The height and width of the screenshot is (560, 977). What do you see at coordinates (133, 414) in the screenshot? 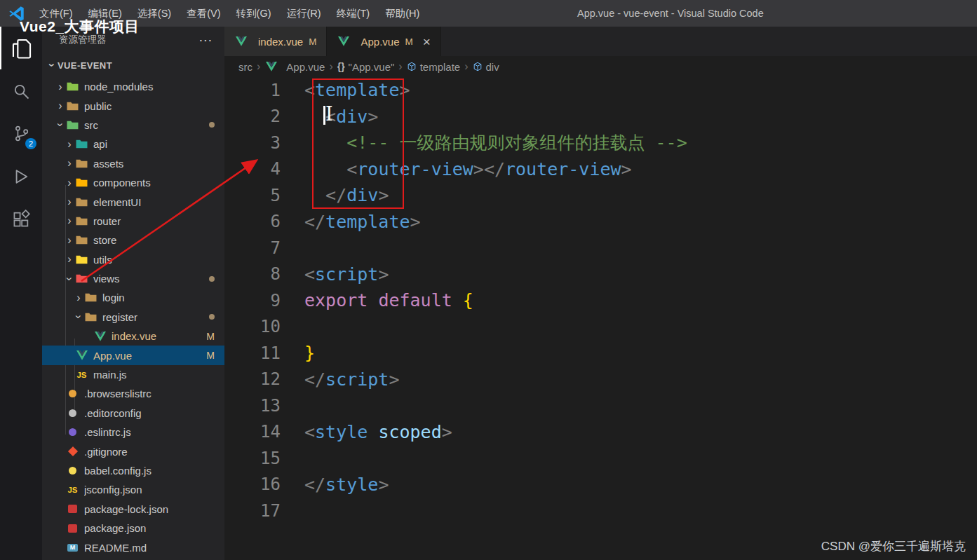
I see `tree-item-editorconfig: .editorconfig` at bounding box center [133, 414].